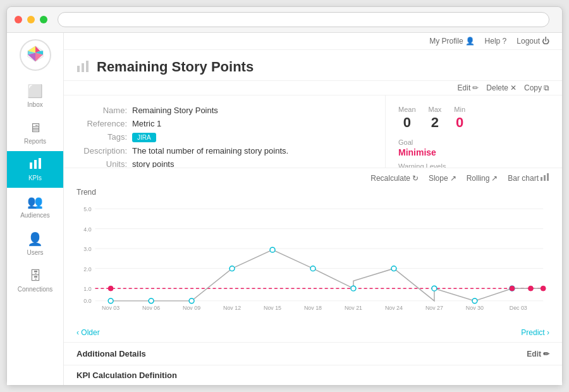 The height and width of the screenshot is (392, 569). I want to click on svg-text: Nov 18, so click(313, 308).